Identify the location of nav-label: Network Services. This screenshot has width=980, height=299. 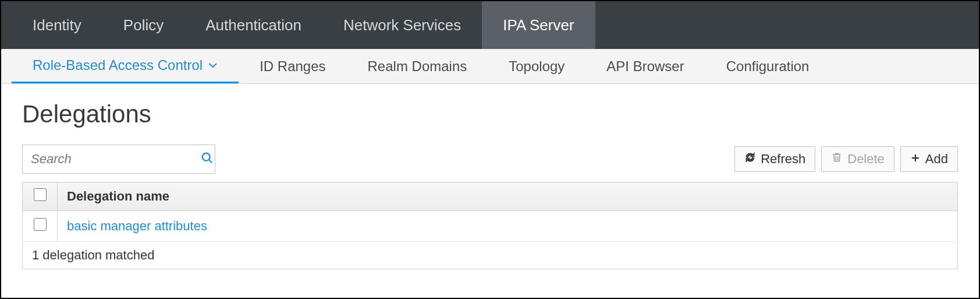
(402, 26).